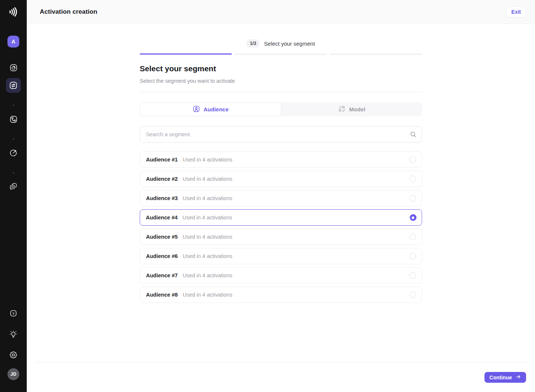 This screenshot has width=535, height=392. I want to click on step-progress-bars, so click(281, 54).